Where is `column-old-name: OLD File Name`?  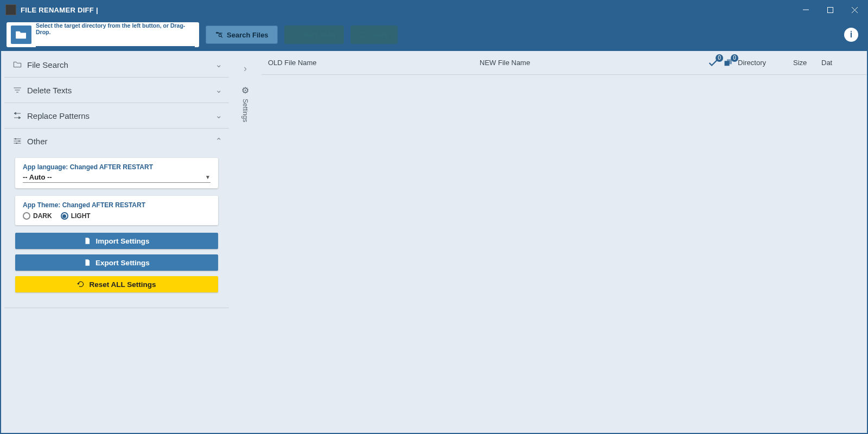
column-old-name: OLD File Name is located at coordinates (374, 63).